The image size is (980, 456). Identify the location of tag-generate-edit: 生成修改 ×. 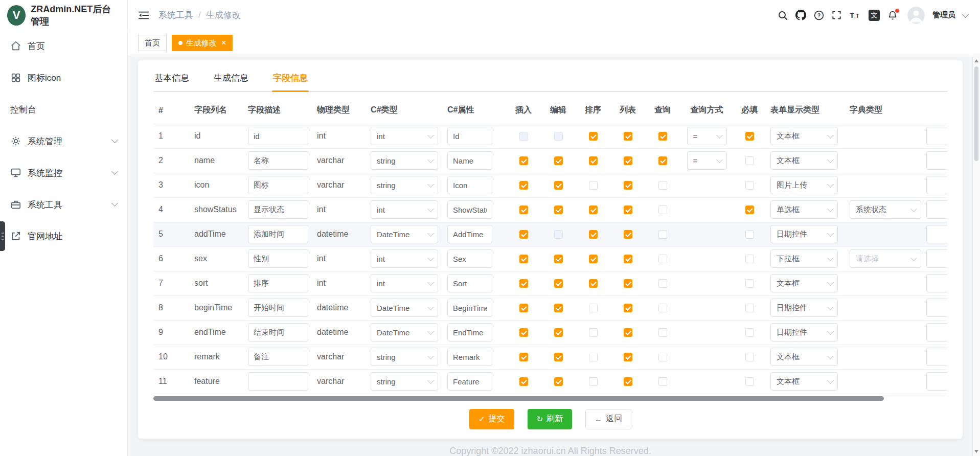
(202, 43).